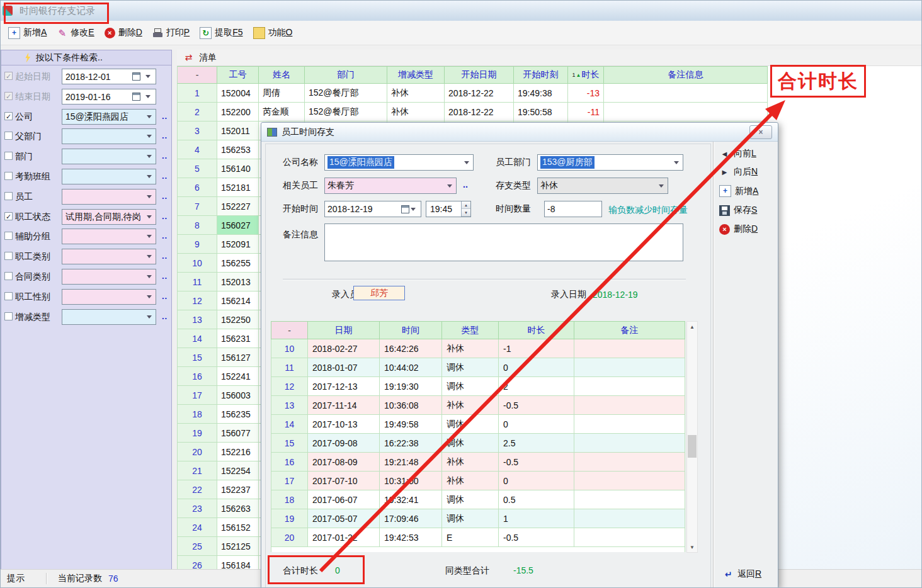 This screenshot has width=922, height=588. What do you see at coordinates (738, 210) in the screenshot?
I see `dialog-button-save: 保存S` at bounding box center [738, 210].